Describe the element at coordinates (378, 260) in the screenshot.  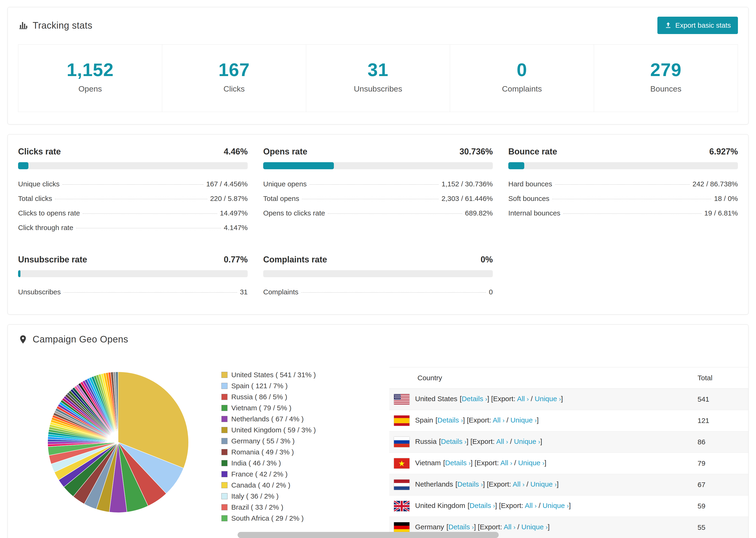
I see `rate-head: Complaints rate0%` at that location.